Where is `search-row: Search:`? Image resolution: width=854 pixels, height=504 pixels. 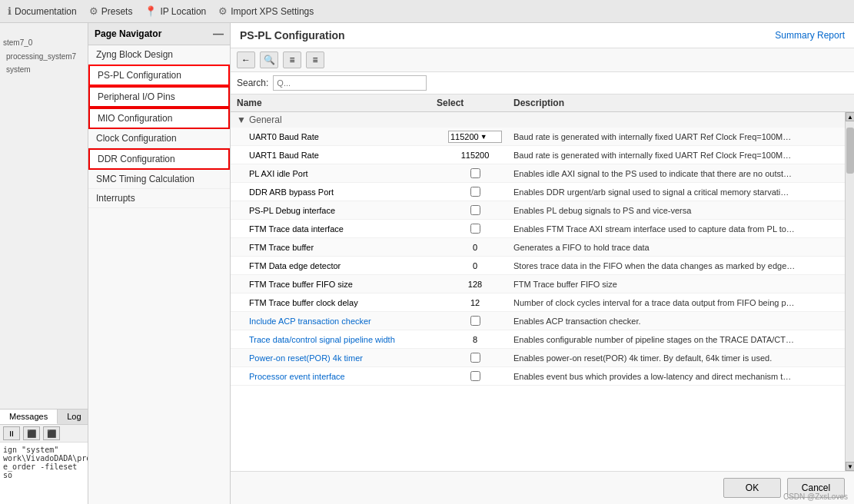 search-row: Search: is located at coordinates (543, 83).